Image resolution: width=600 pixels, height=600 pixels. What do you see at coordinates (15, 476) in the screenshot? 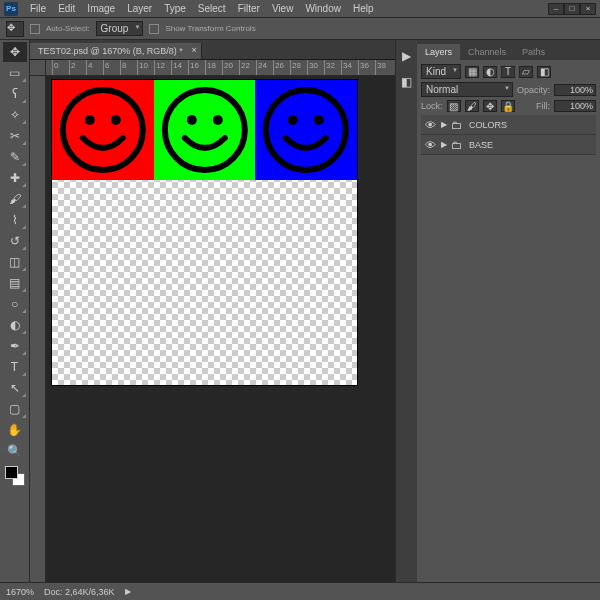
I see `color-swatches` at bounding box center [15, 476].